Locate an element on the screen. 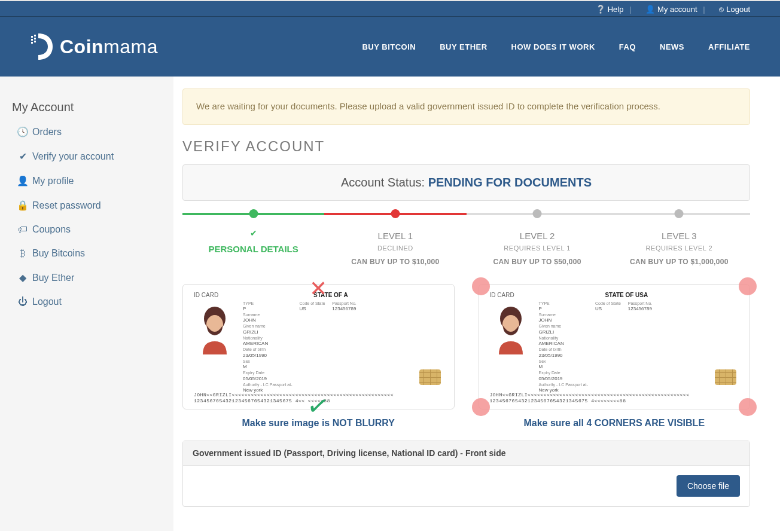  choose-file-button: Choose file is located at coordinates (708, 486).